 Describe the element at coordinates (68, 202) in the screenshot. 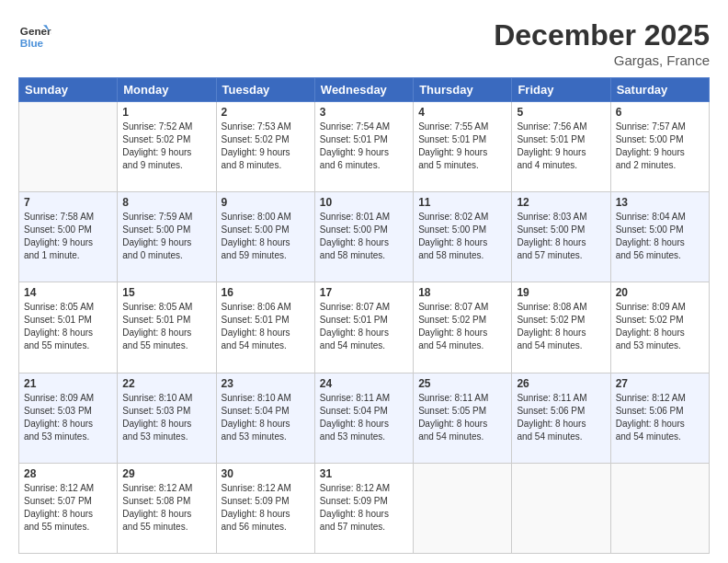

I see `day-number: 7` at that location.